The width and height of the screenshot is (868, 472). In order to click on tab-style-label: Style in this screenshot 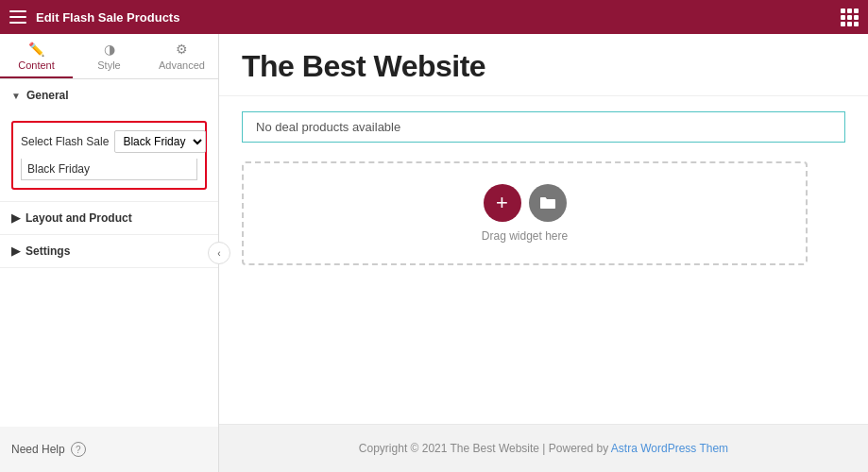, I will do `click(109, 65)`.